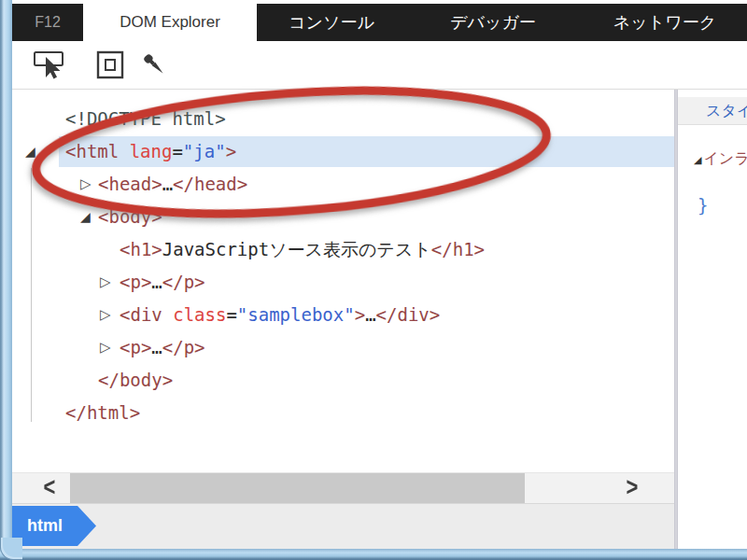 This screenshot has width=747, height=560. I want to click on horizontal-scrollbar: < >, so click(344, 487).